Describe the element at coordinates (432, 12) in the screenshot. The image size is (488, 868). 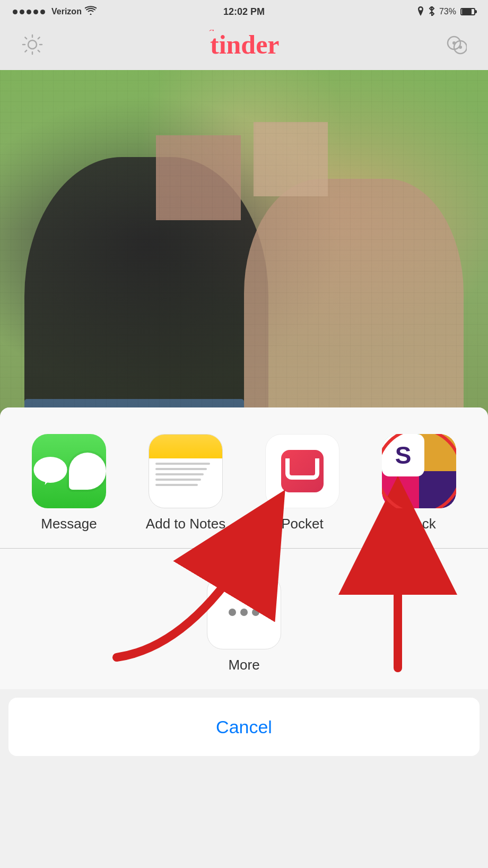
I see `bluetooth-icon` at that location.